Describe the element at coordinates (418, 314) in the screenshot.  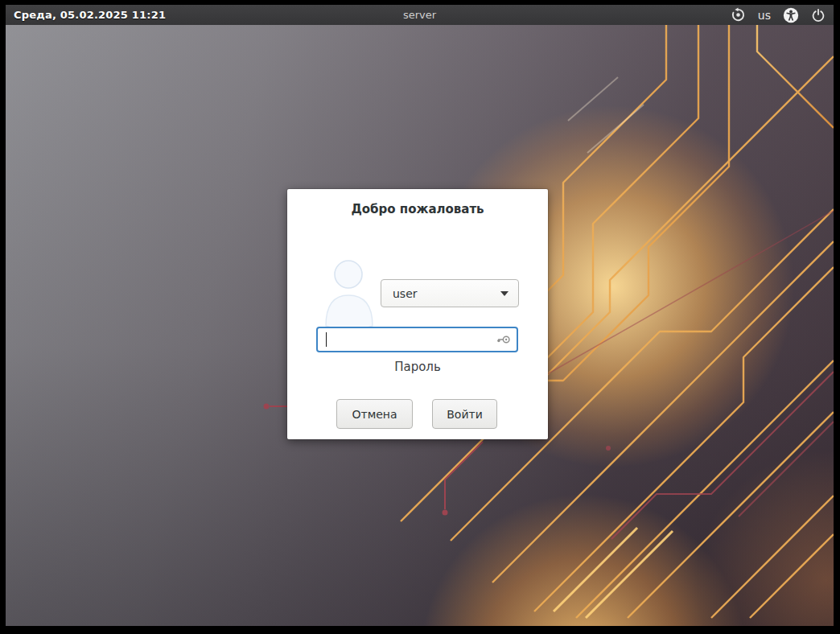
I see `login-dialog: Добро пожаловать user Парол` at that location.